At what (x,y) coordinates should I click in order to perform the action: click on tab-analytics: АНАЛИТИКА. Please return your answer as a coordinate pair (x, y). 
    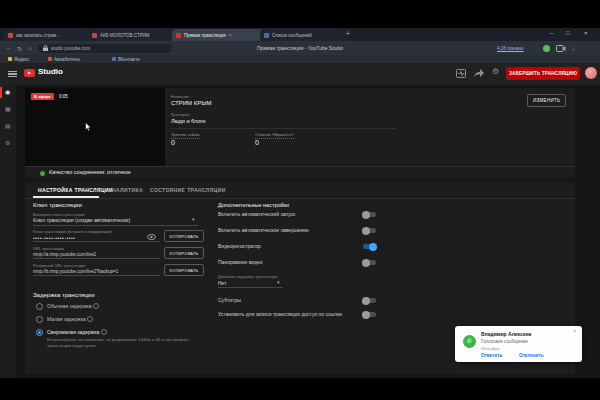
    Looking at the image, I should click on (126, 190).